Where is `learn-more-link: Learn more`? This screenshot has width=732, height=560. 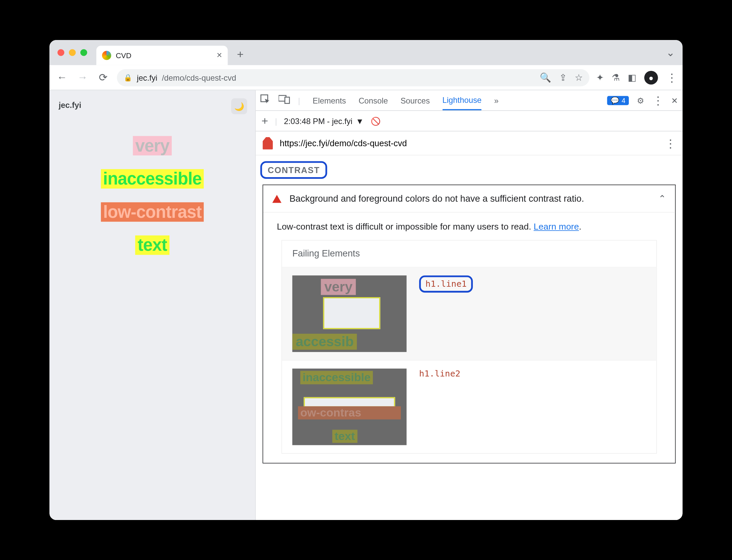 learn-more-link: Learn more is located at coordinates (557, 227).